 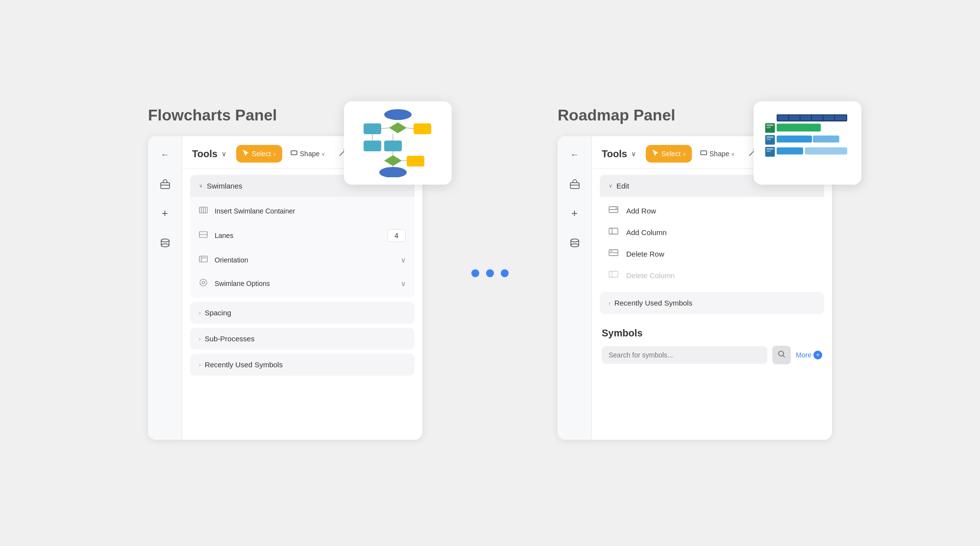 What do you see at coordinates (641, 211) in the screenshot?
I see `add-row-label: Add Row` at bounding box center [641, 211].